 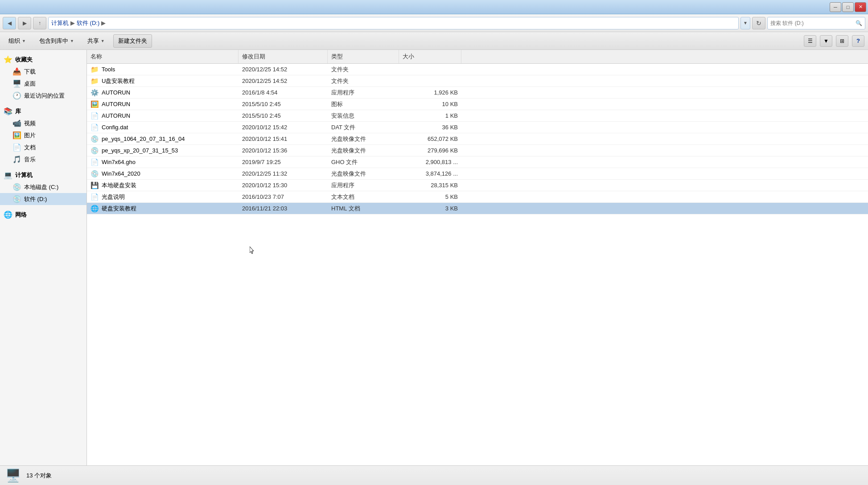 I want to click on breadcrumb: 计算机 ▶ 软件 (D:) ▶, so click(x=393, y=23).